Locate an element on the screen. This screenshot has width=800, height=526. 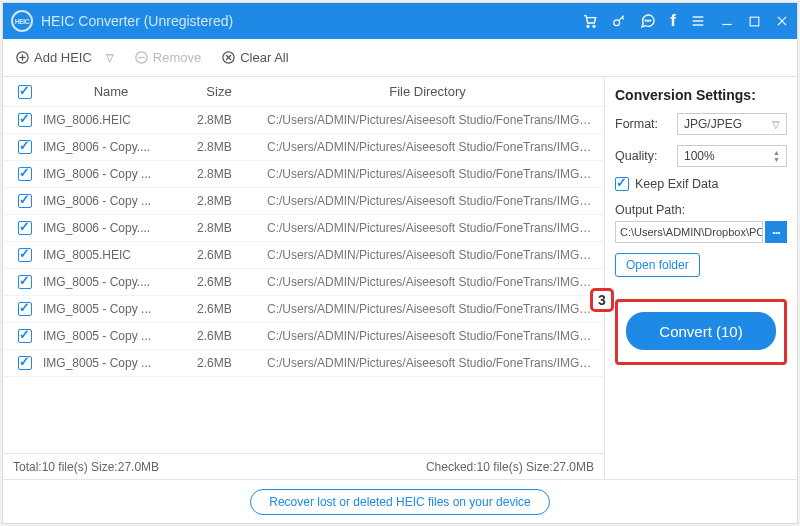
format-select: JPG/JPEG ▽ is located at coordinates (732, 124).